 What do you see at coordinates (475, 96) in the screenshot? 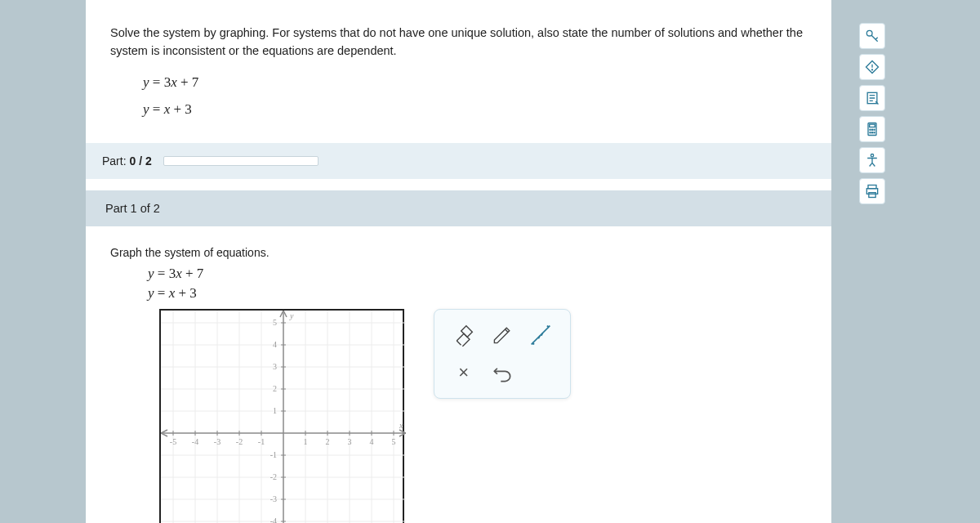
I see `problem-equations: y = 3x + 7 y = x + 3` at bounding box center [475, 96].